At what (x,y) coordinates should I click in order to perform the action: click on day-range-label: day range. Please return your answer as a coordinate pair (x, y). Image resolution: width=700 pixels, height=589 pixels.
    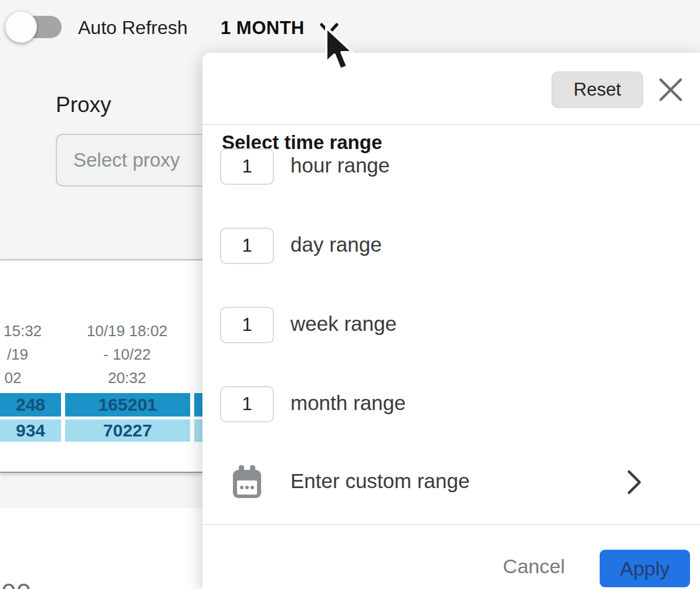
    Looking at the image, I should click on (336, 245).